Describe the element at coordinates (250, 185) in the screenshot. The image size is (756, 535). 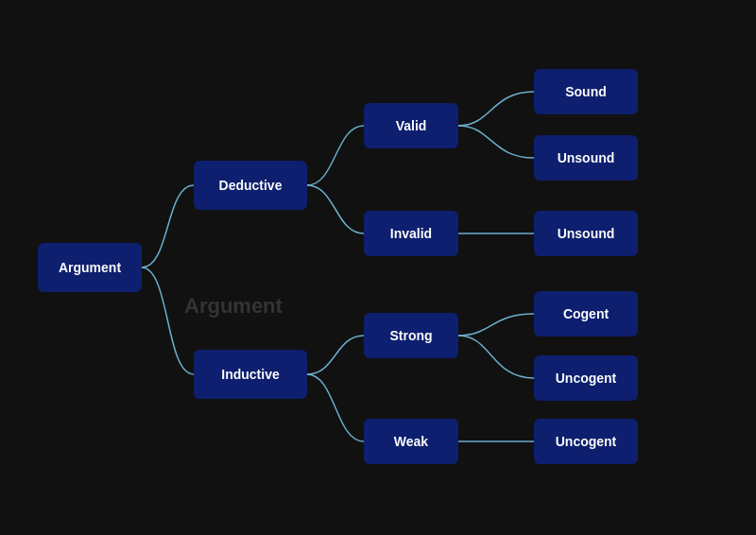
I see `deductive-node: Deductive` at that location.